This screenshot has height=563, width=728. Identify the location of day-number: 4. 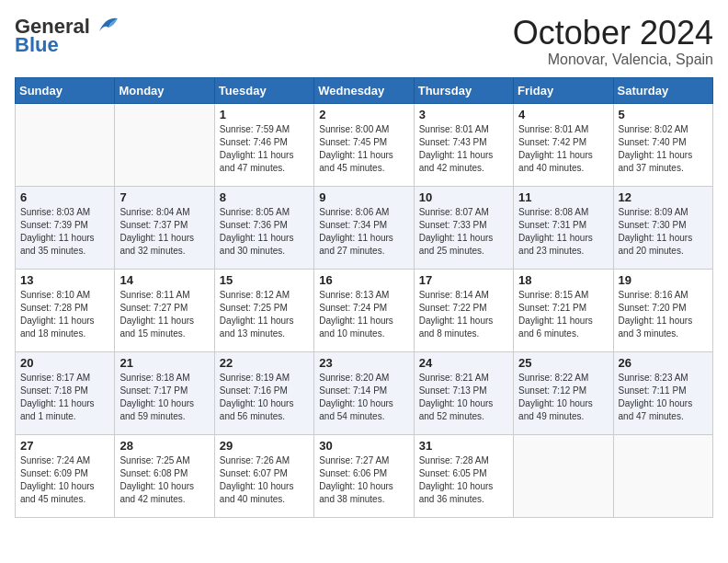
(563, 114).